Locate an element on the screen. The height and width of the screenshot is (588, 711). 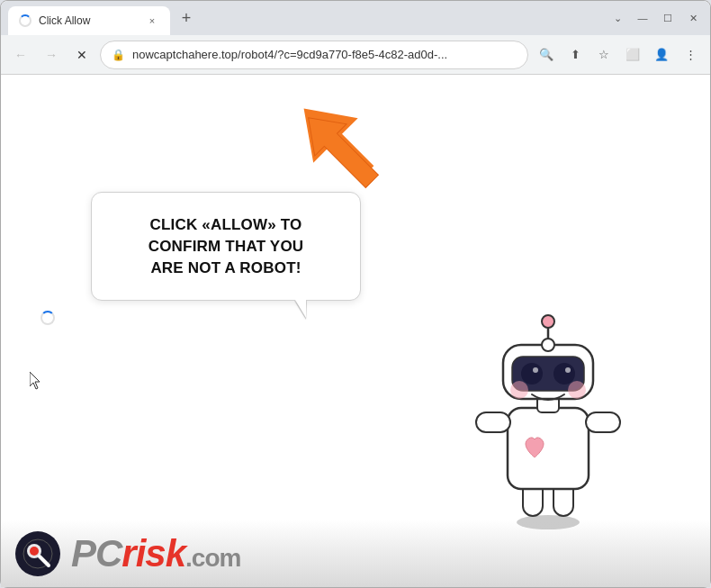
back-button: ← is located at coordinates (21, 55).